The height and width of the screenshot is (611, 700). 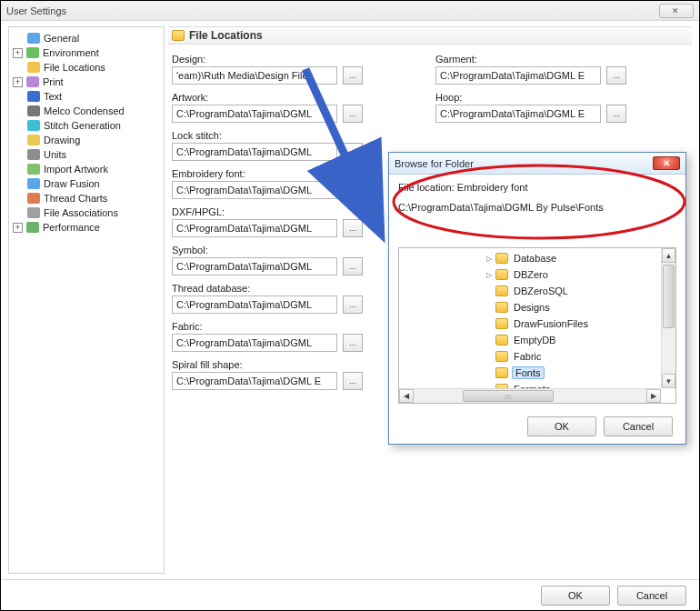 I want to click on dialog-cancel-button: Cancel, so click(x=638, y=426).